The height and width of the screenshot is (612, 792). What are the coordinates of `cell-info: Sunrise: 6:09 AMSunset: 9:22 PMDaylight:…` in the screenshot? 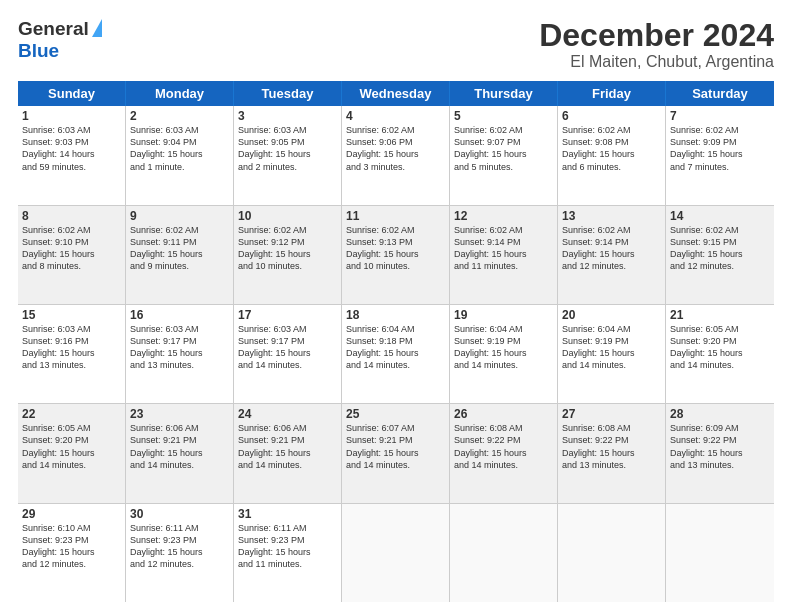 It's located at (720, 446).